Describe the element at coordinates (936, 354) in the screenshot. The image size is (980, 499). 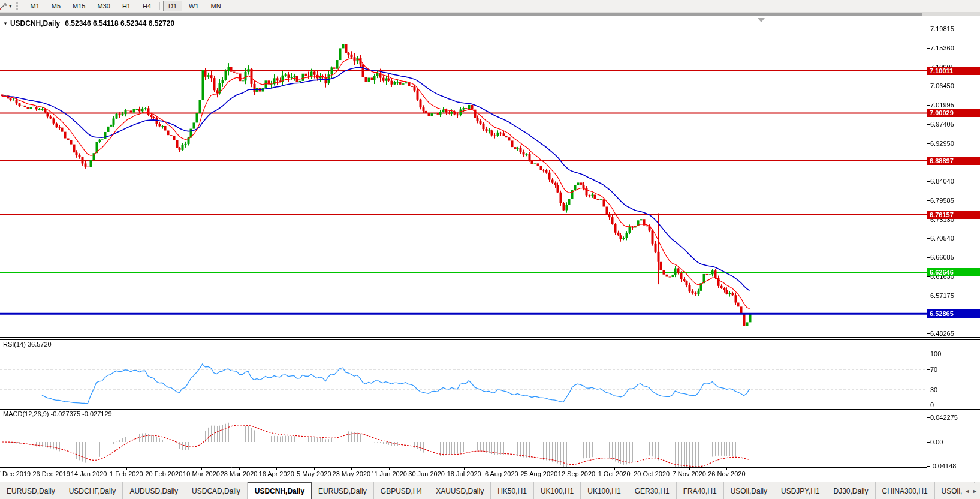
I see `axis-tick-label: 100` at that location.